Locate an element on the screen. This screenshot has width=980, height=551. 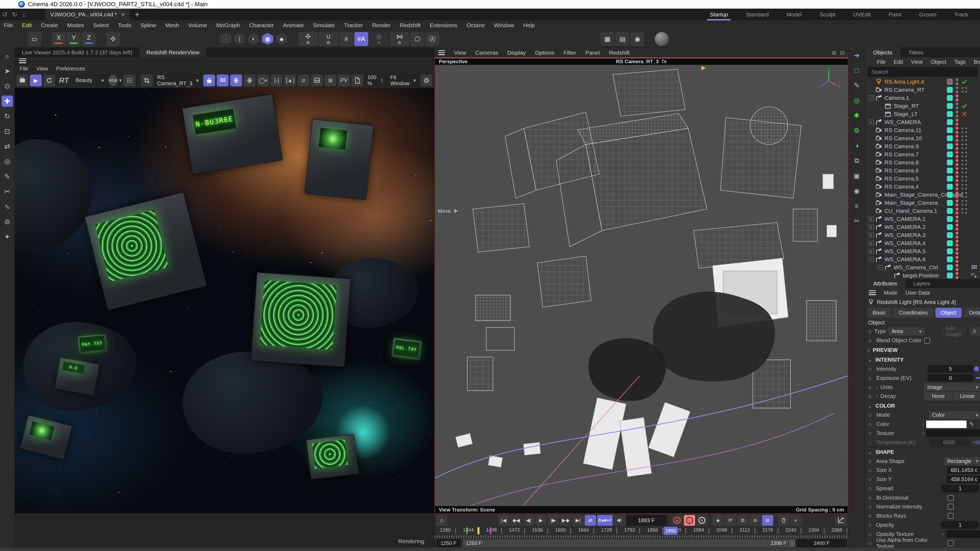
preview-section-header: ›PREVIEW is located at coordinates (923, 350).